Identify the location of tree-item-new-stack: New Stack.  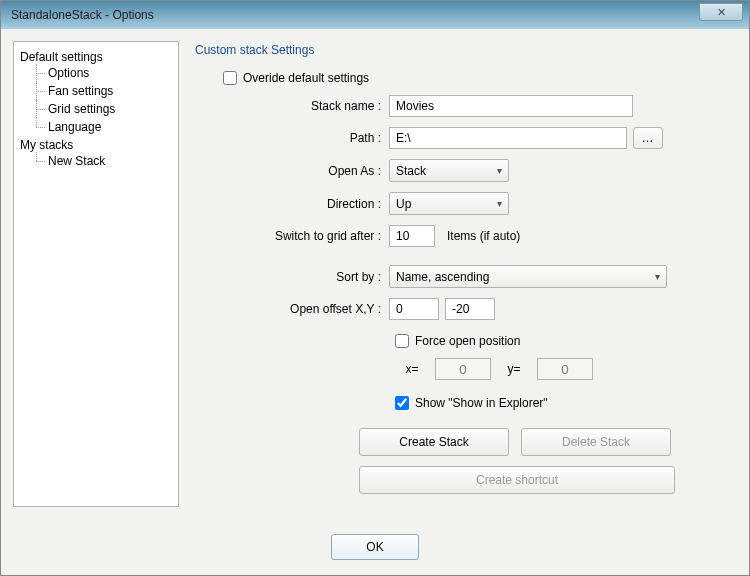
(104, 161).